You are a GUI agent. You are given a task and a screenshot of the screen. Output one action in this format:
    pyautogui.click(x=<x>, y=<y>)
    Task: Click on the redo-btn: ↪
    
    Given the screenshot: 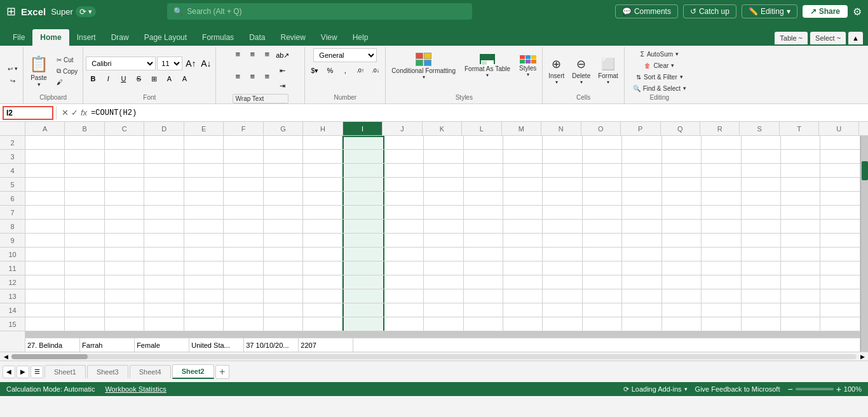 What is the action you would take?
    pyautogui.click(x=13, y=81)
    